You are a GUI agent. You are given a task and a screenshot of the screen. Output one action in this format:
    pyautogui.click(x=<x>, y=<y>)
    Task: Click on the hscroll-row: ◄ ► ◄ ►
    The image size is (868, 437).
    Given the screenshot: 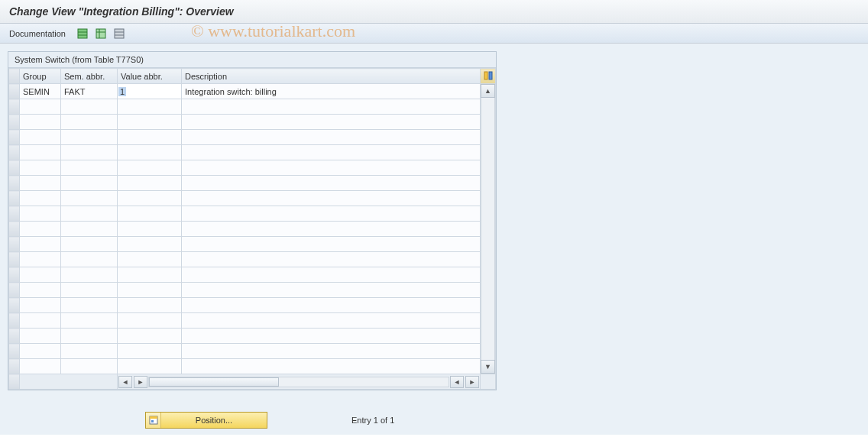 What is the action you would take?
    pyautogui.click(x=252, y=382)
    